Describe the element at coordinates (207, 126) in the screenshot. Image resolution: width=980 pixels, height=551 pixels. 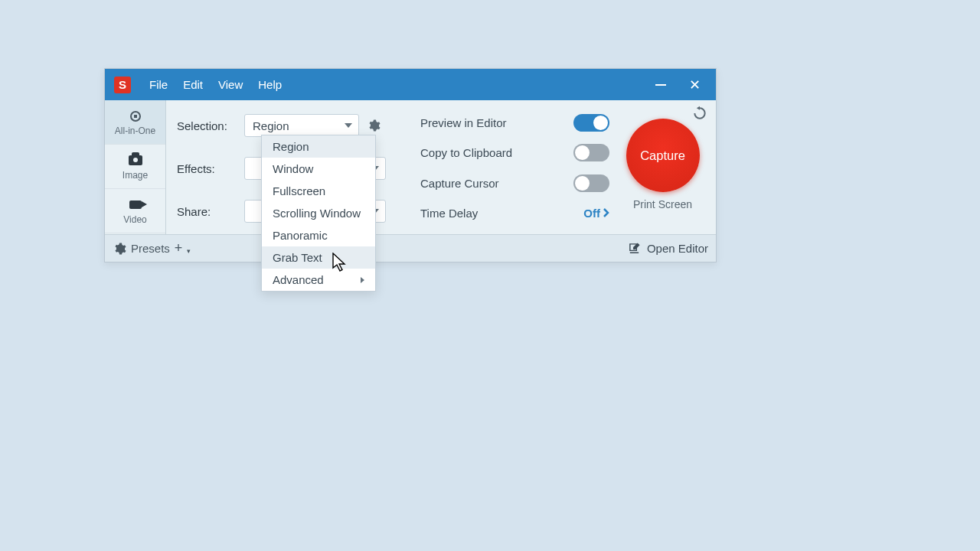
I see `selection-label: Selection:` at that location.